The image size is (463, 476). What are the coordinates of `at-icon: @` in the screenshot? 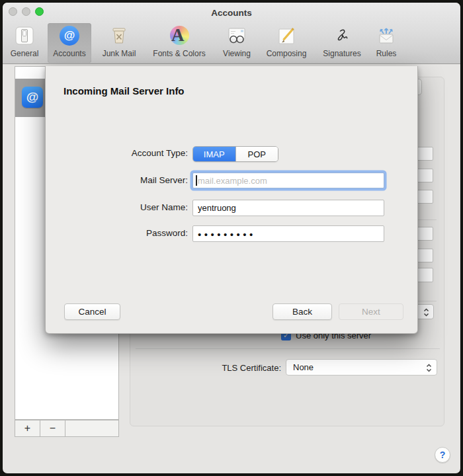 It's located at (69, 36).